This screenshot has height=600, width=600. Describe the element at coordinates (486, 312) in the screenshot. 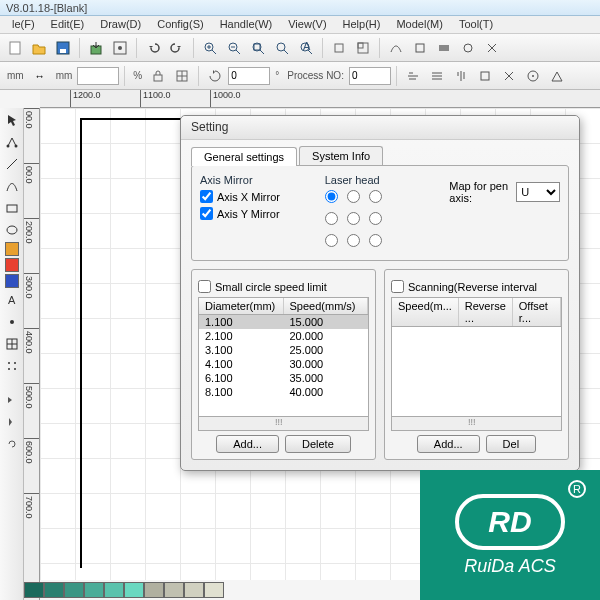

I see `col-reverse: Reverse ...` at that location.